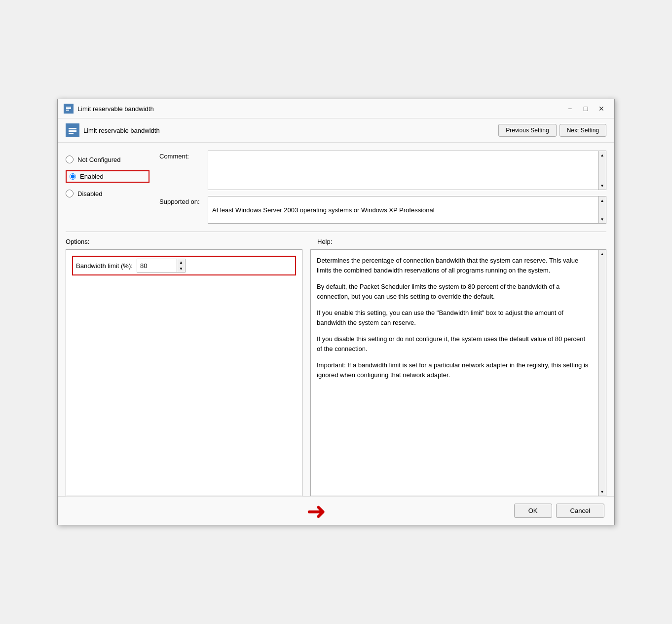  I want to click on next-setting-button: Next Setting, so click(583, 130).